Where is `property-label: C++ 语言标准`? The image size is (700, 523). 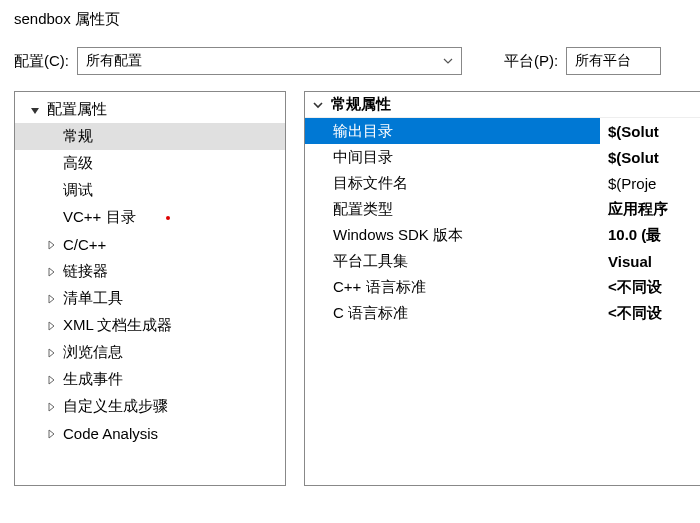 property-label: C++ 语言标准 is located at coordinates (452, 287).